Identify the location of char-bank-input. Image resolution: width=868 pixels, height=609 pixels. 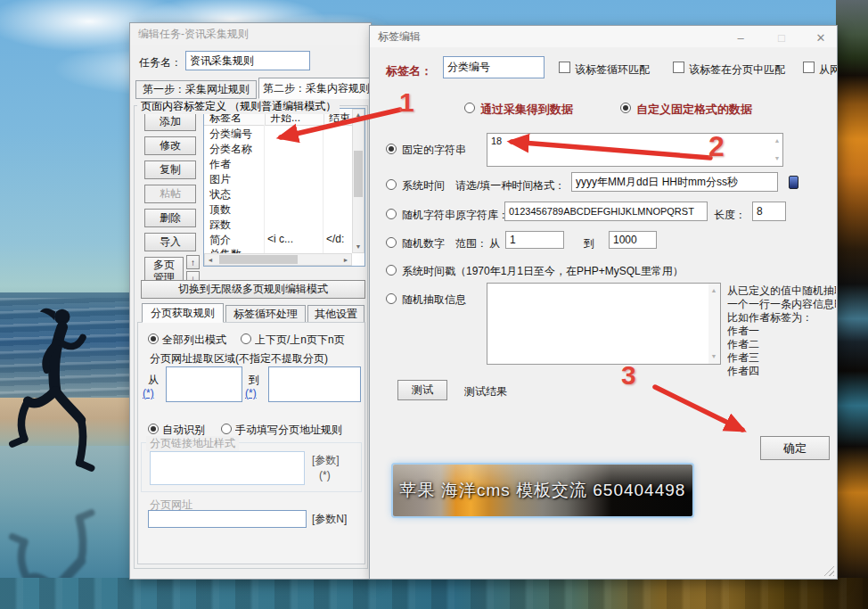
(606, 211).